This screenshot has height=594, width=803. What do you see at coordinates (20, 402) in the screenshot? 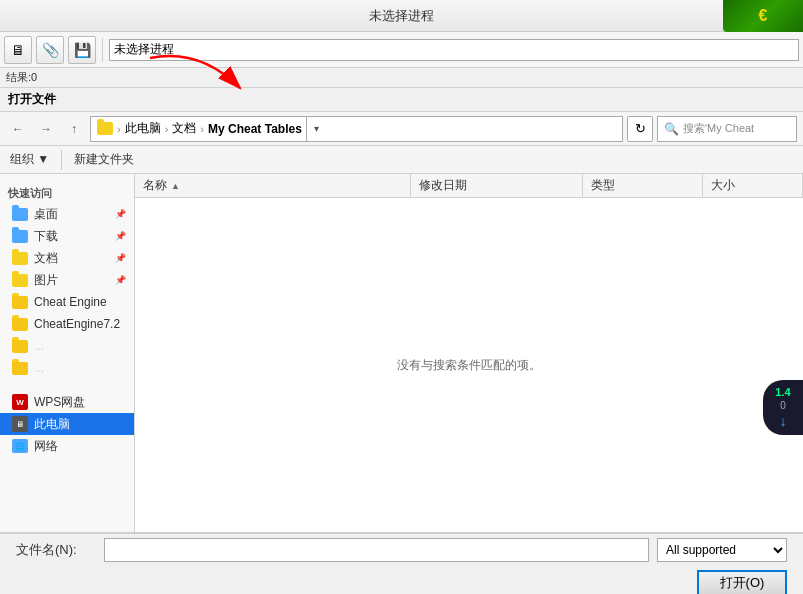
I see `wps-icon: W` at bounding box center [20, 402].